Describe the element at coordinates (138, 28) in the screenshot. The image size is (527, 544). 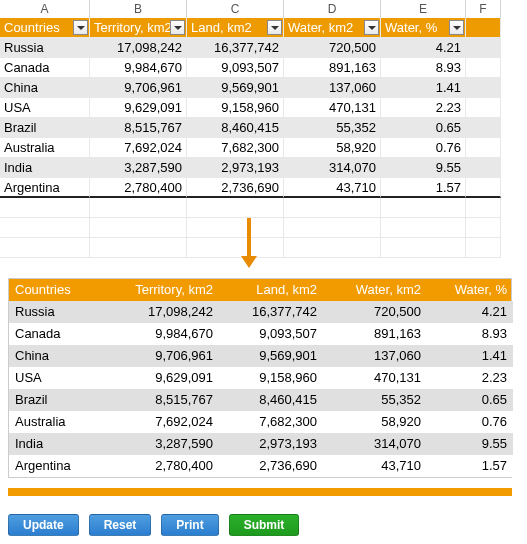
I see `th-territory: Territory, km2` at that location.